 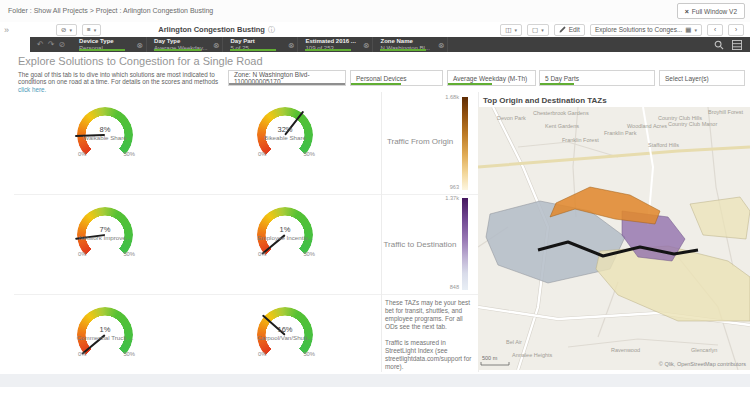 What do you see at coordinates (597, 78) in the screenshot?
I see `filter-day-parts: 5 Day Parts` at bounding box center [597, 78].